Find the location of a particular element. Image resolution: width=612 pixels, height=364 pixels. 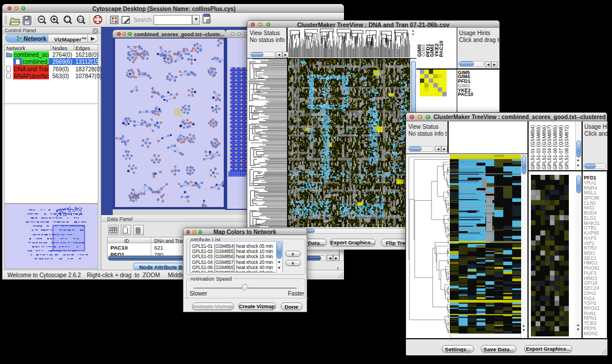

svg-text: Search: is located at coordinates (143, 20).